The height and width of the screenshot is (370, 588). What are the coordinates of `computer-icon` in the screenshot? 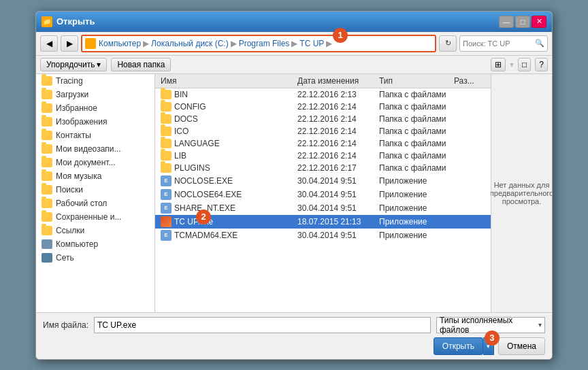 It's located at (47, 244).